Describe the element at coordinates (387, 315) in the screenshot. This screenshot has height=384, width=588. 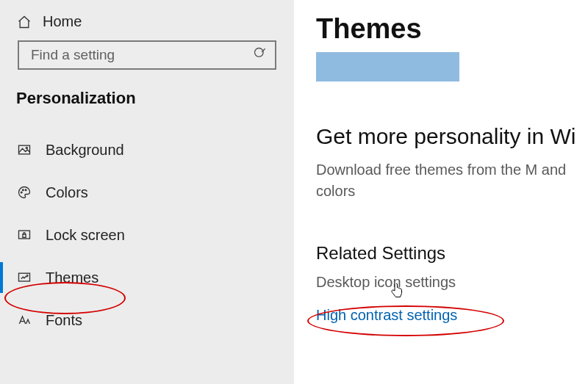
I see `link-label: High contrast settings` at that location.